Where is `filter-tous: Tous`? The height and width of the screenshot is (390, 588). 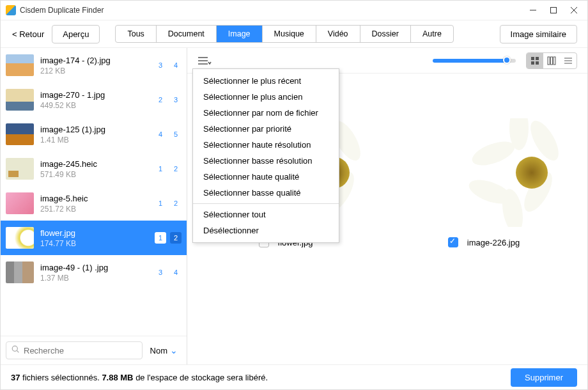 filter-tous: Tous is located at coordinates (135, 34).